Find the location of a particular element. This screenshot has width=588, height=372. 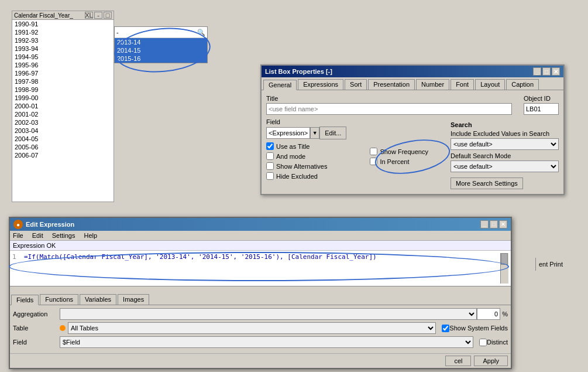

tab-general: General is located at coordinates (280, 85).